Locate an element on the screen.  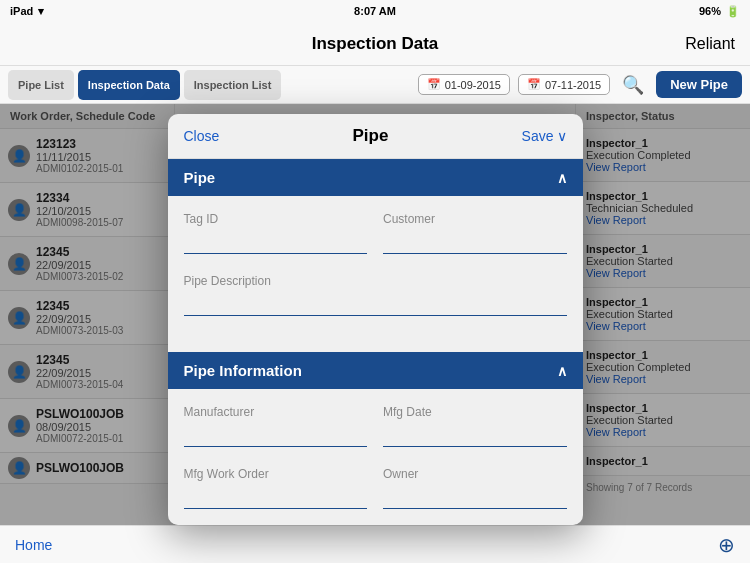
bottom-nav: Home ⊕ is located at coordinates (375, 544).